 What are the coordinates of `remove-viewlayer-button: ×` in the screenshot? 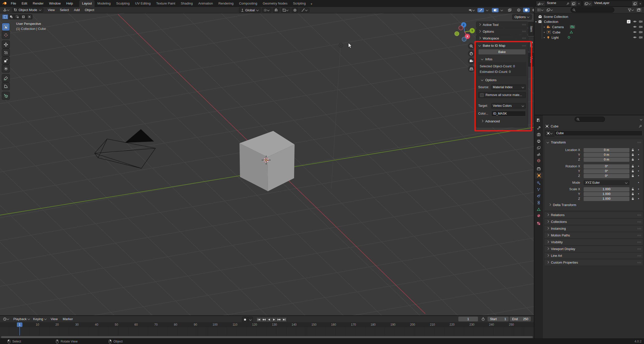 It's located at (640, 4).